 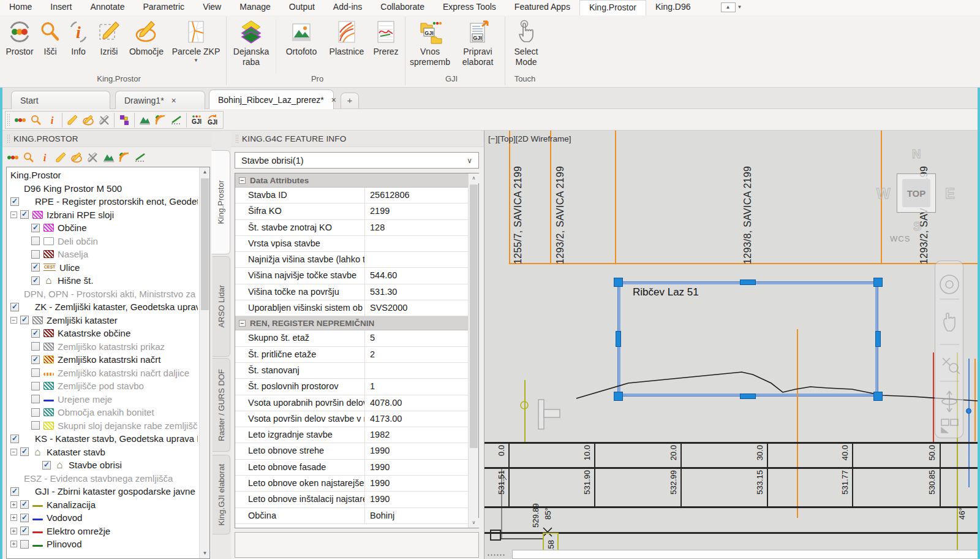 I want to click on slope-icon, so click(x=176, y=120).